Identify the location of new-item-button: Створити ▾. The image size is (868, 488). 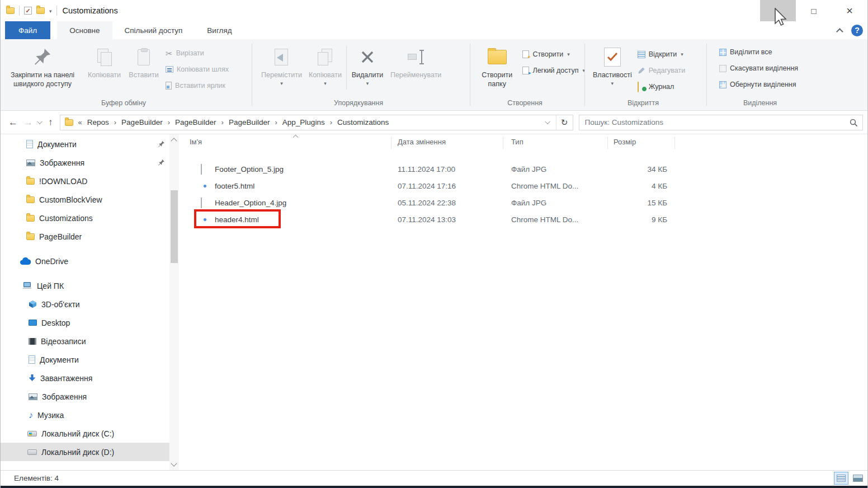
(554, 54).